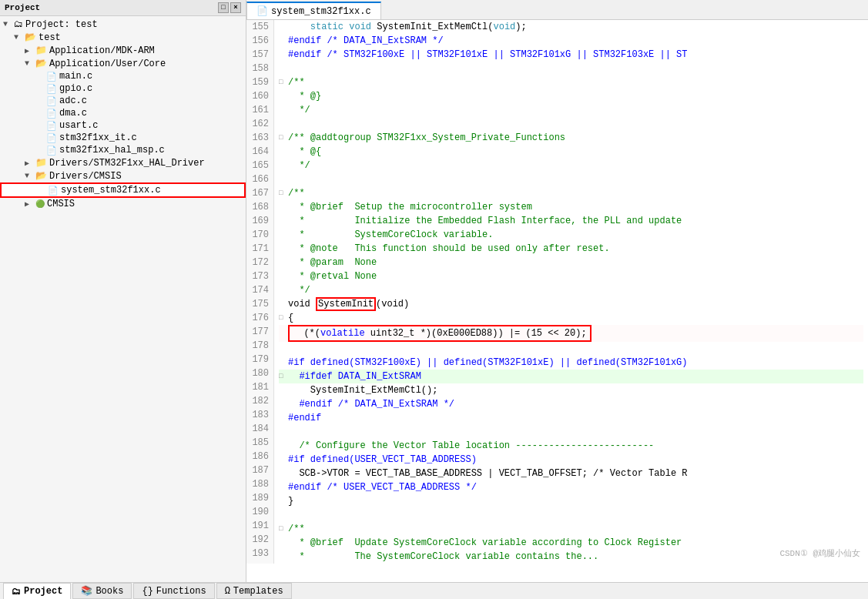 The width and height of the screenshot is (868, 599). Describe the element at coordinates (260, 360) in the screenshot. I see `line-num-179: 179` at that location.